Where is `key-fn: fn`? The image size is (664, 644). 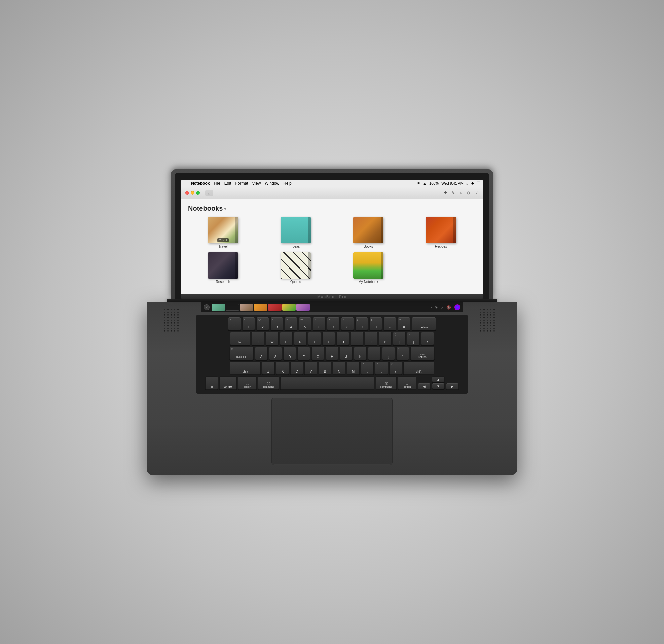
key-fn: fn is located at coordinates (211, 383).